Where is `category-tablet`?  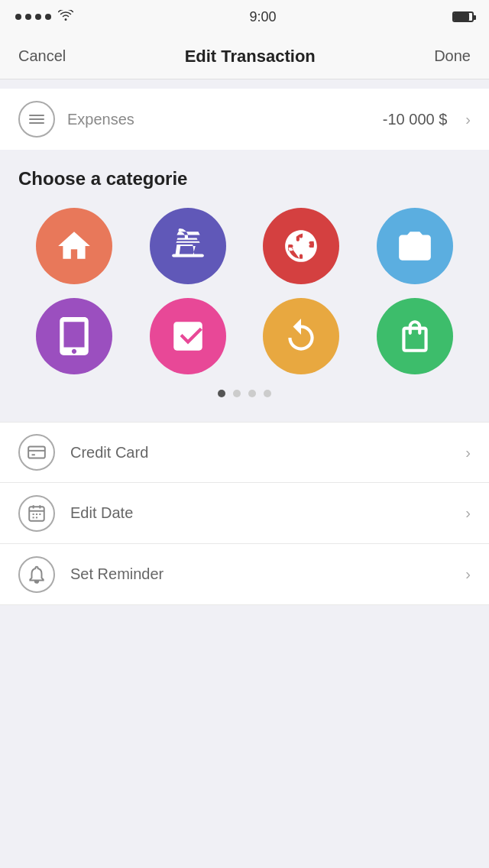
category-tablet is located at coordinates (74, 336).